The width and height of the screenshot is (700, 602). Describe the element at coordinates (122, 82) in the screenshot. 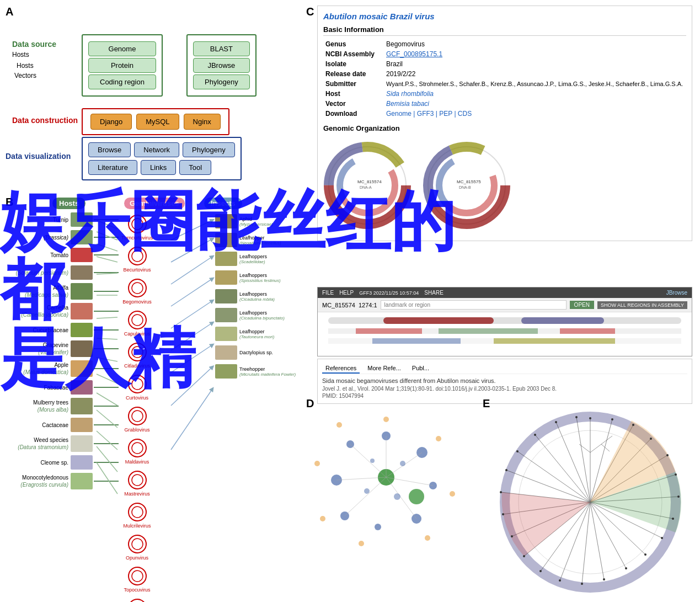

I see `coding-region-btn: Coding region` at that location.